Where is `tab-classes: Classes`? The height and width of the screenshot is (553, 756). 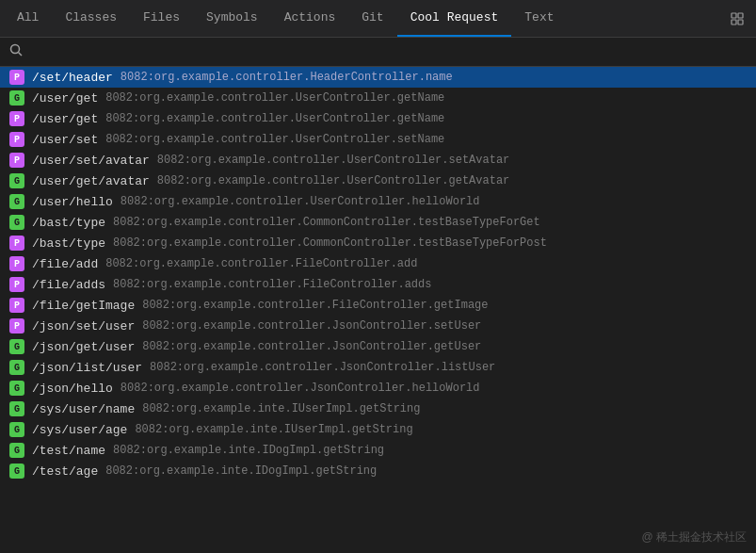
tab-classes: Classes is located at coordinates (90, 19).